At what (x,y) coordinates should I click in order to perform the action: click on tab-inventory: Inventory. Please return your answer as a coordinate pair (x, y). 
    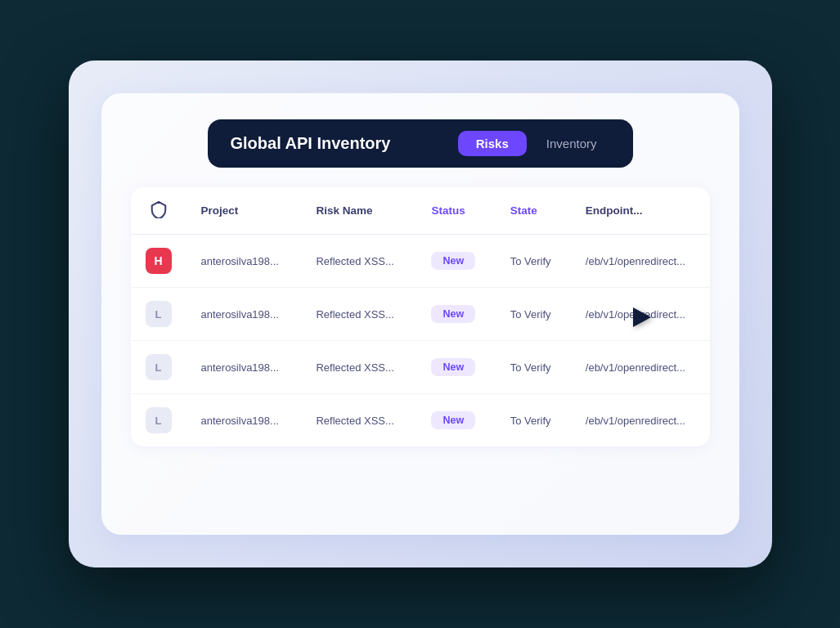
    Looking at the image, I should click on (572, 144).